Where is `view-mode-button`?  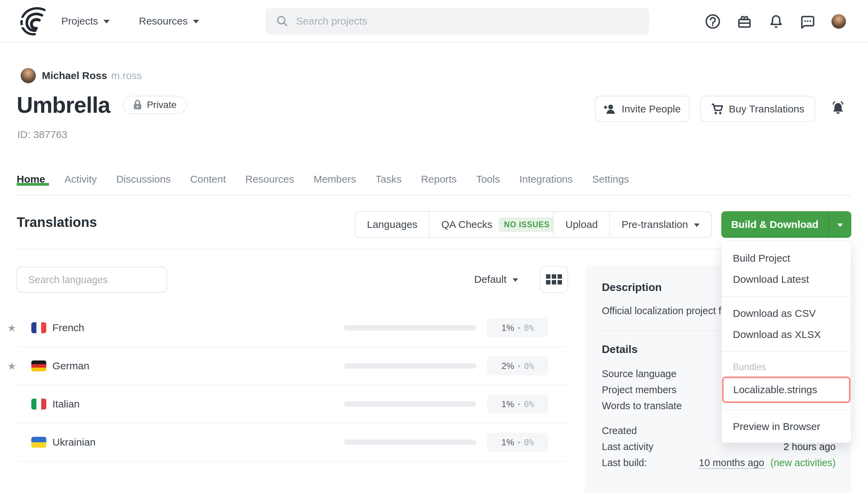
view-mode-button is located at coordinates (554, 279).